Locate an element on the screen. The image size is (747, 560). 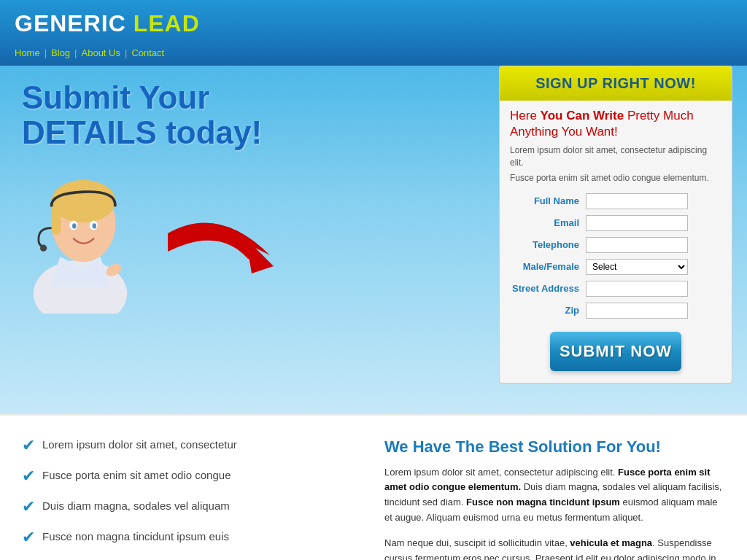
solution-para1: Lorem ipsum dolor sit amet, consectetur … is located at coordinates (554, 496).